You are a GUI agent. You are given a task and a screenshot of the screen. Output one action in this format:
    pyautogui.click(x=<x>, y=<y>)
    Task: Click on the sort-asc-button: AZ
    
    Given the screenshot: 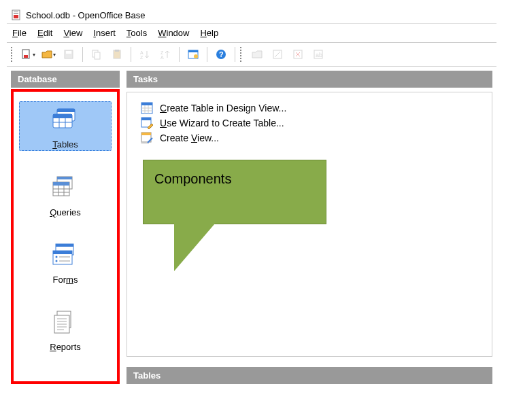 What is the action you would take?
    pyautogui.click(x=145, y=54)
    